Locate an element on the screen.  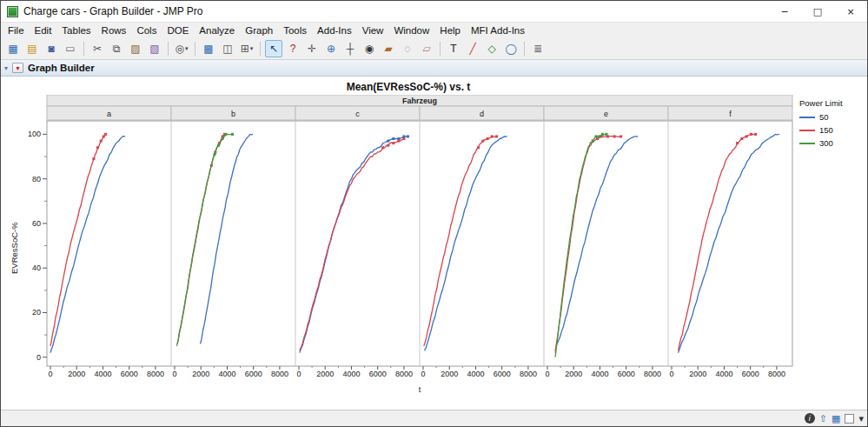
table-window-icon: ▩ is located at coordinates (209, 49).